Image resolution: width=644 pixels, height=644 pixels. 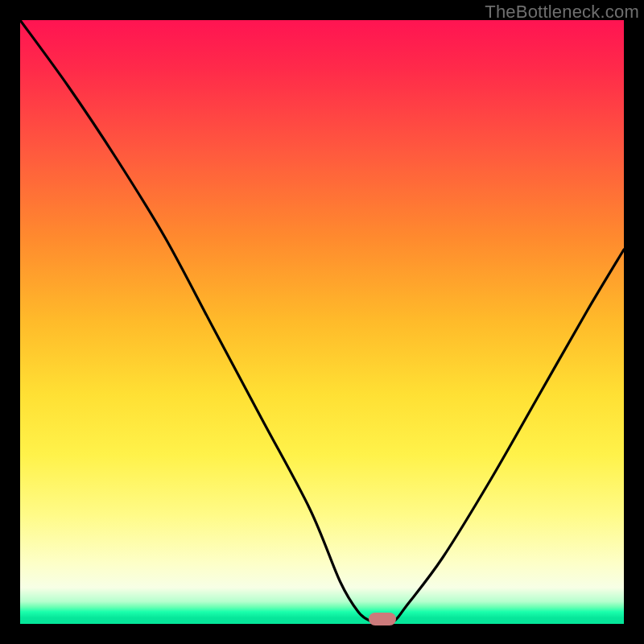 What do you see at coordinates (562, 12) in the screenshot?
I see `watermark-text: TheBottleneck.com` at bounding box center [562, 12].